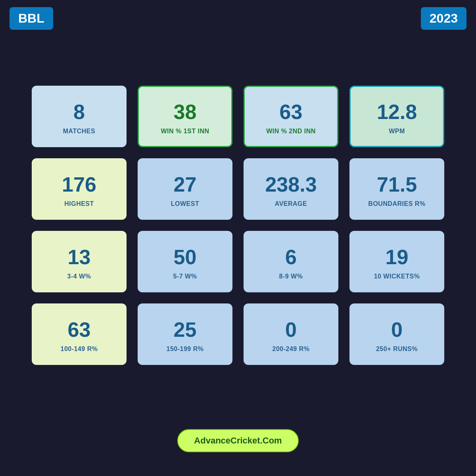 The width and height of the screenshot is (476, 476). What do you see at coordinates (185, 131) in the screenshot?
I see `stat-label: WIN % 1ST INN` at bounding box center [185, 131].